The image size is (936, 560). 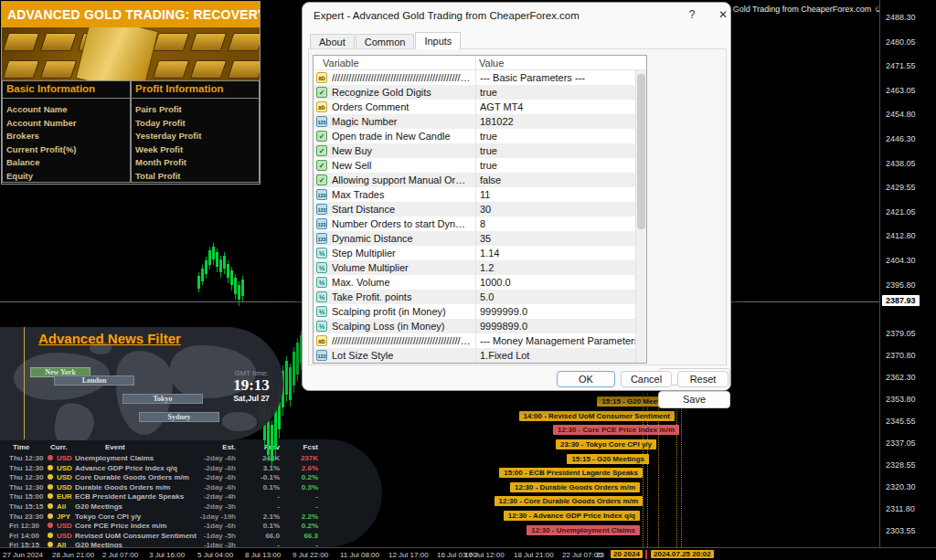 What do you see at coordinates (558, 122) in the screenshot?
I see `parameter-value: 181022` at bounding box center [558, 122].